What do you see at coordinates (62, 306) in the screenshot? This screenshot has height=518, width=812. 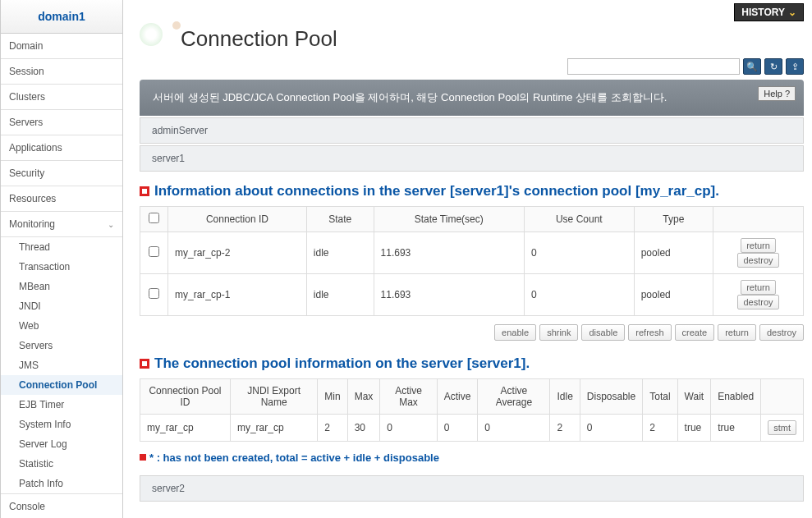 I see `sidebar-sub-jndi: JNDI` at bounding box center [62, 306].